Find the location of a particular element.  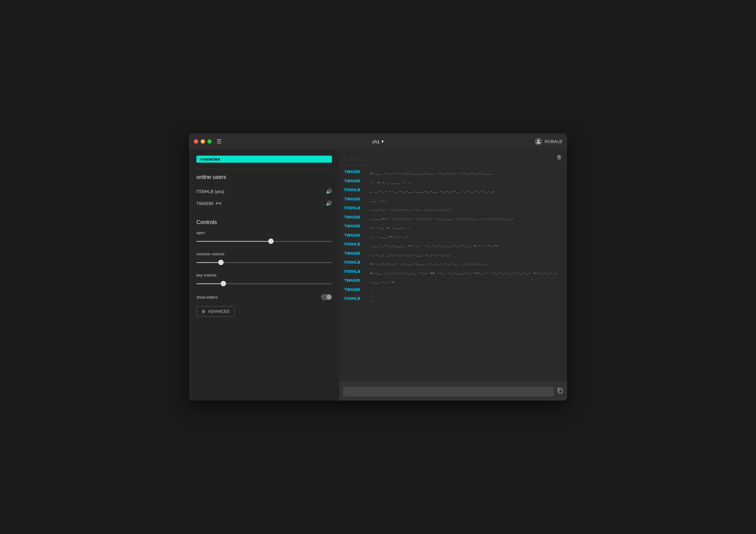

msg-content: _ is located at coordinates (371, 299).